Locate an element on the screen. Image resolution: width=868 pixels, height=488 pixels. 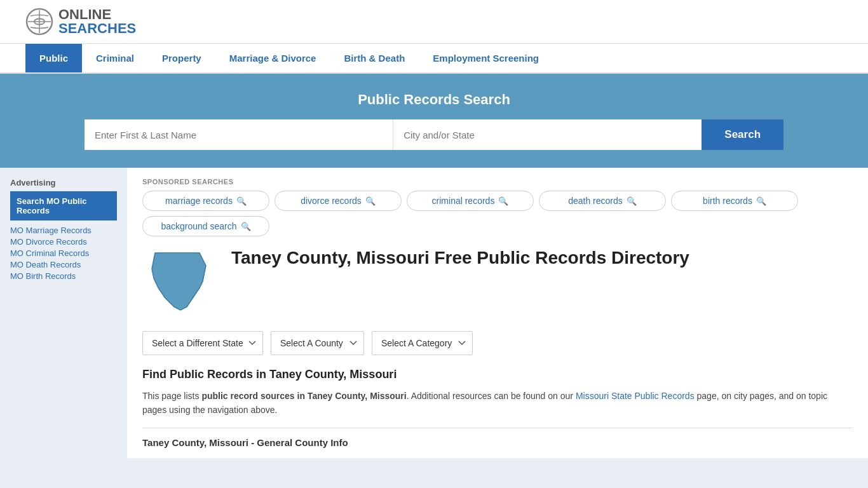
nav-item-birth-death: Birth & Death is located at coordinates (374, 58).